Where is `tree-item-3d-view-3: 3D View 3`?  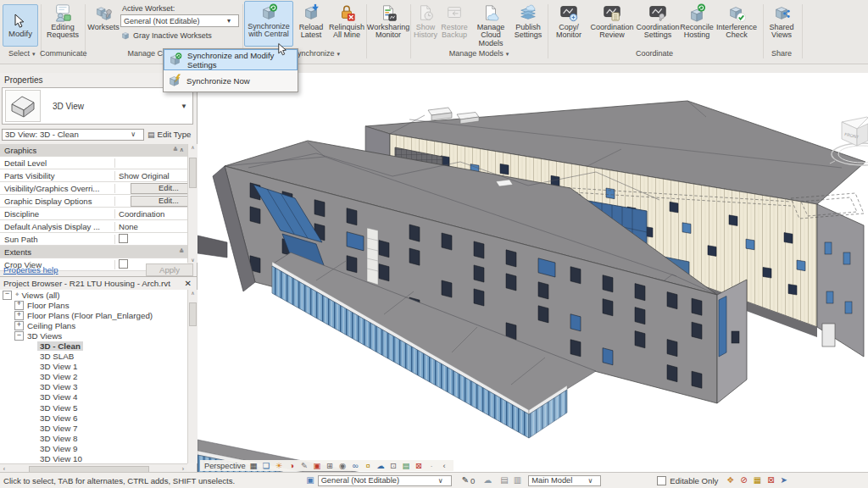
tree-item-3d-view-3: 3D View 3 is located at coordinates (93, 387).